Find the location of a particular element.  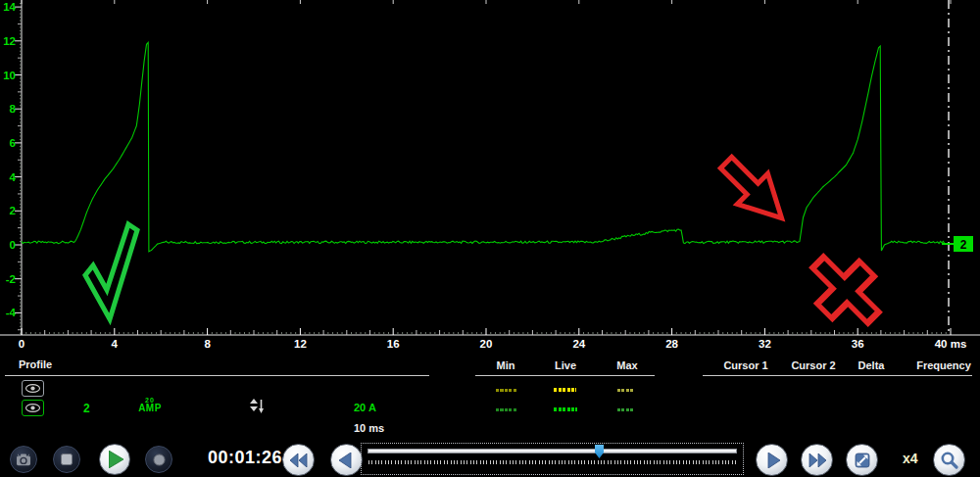

svg-text: 10 is located at coordinates (10, 75).